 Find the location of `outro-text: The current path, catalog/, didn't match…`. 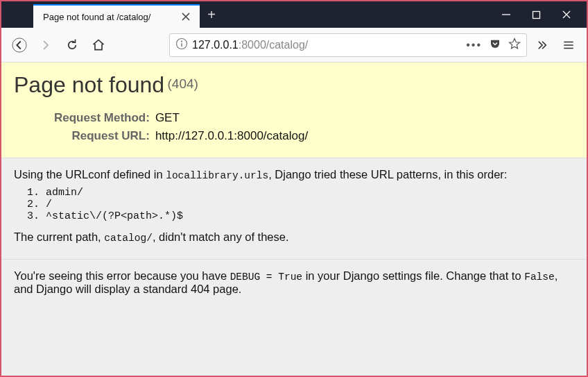

outro-text: The current path, catalog/, didn't match… is located at coordinates (294, 237).